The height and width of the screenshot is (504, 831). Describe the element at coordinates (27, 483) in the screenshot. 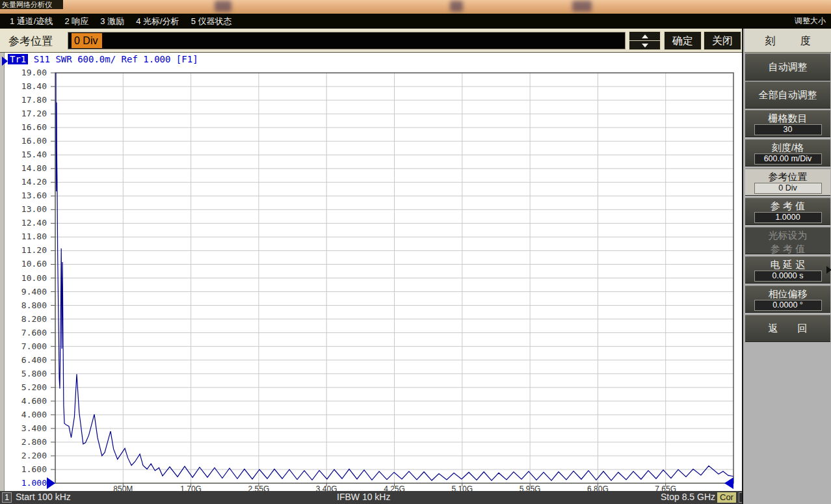

I see `y-tick-label: 1.000` at that location.